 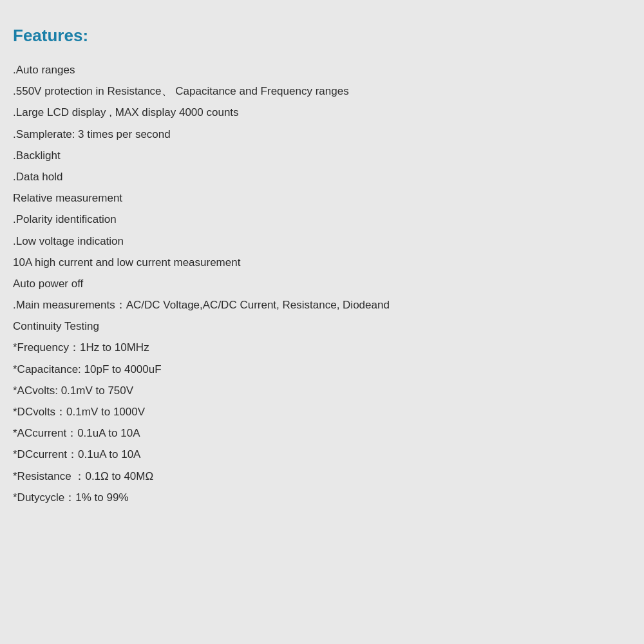 What do you see at coordinates (319, 156) in the screenshot?
I see `list-item: .Backlight` at bounding box center [319, 156].